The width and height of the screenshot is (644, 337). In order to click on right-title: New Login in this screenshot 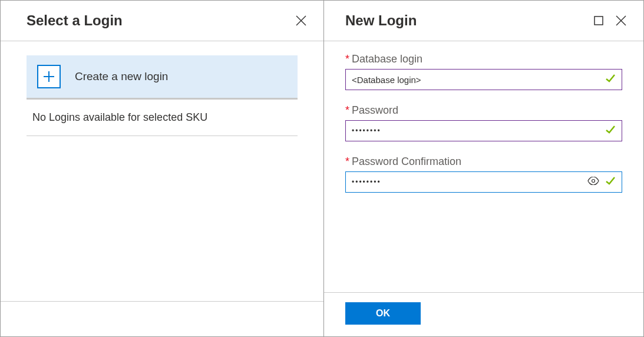, I will do `click(381, 21)`.